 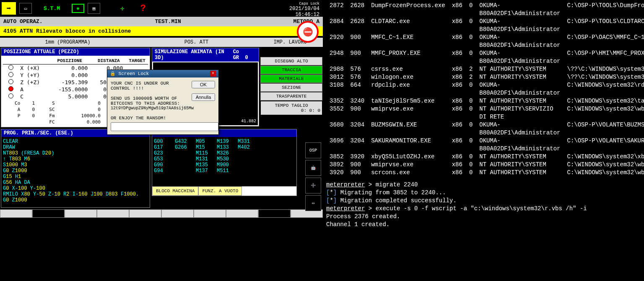 What do you see at coordinates (485, 101) in the screenshot?
I see `process-row: 33523240taNISej8lSr5m5.exex860NT AUTHORI…` at bounding box center [485, 101].